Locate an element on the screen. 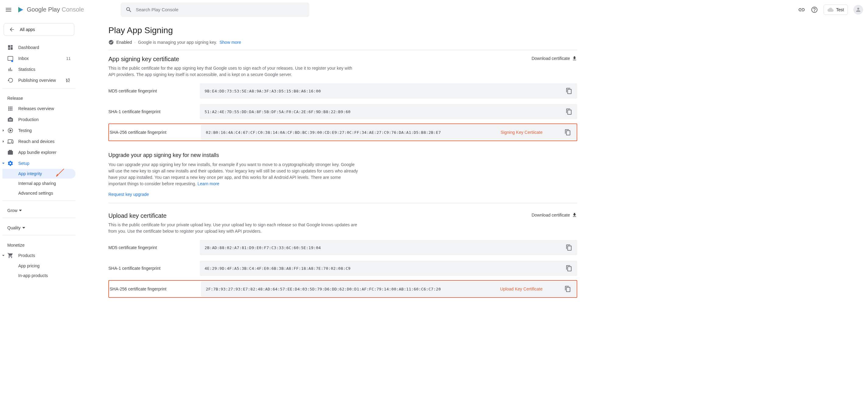 The height and width of the screenshot is (417, 868). sidebar-item-label: Inbox is located at coordinates (42, 59).